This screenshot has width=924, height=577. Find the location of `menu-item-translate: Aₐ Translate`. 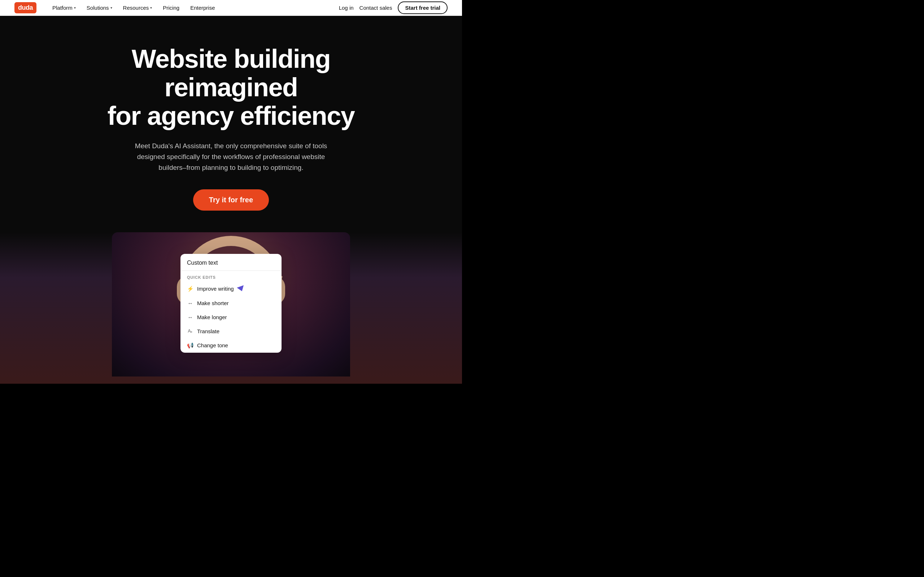

menu-item-translate: Aₐ Translate is located at coordinates (231, 331).